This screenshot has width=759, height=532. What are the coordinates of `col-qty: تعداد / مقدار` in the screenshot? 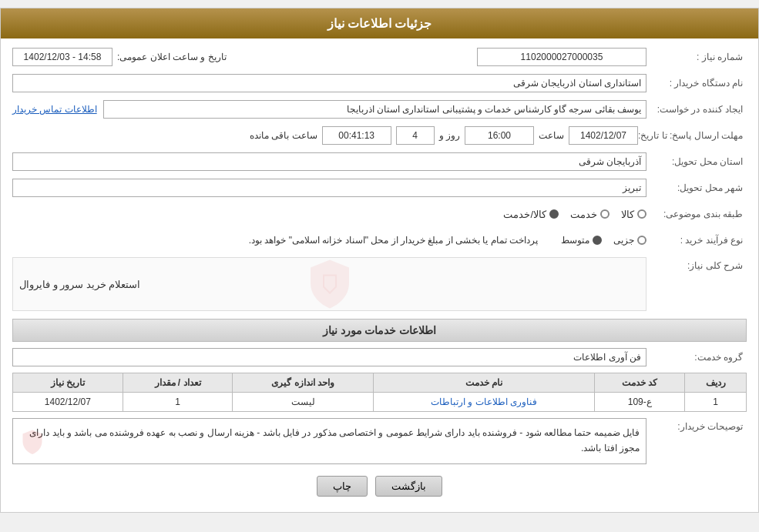 It's located at (177, 383).